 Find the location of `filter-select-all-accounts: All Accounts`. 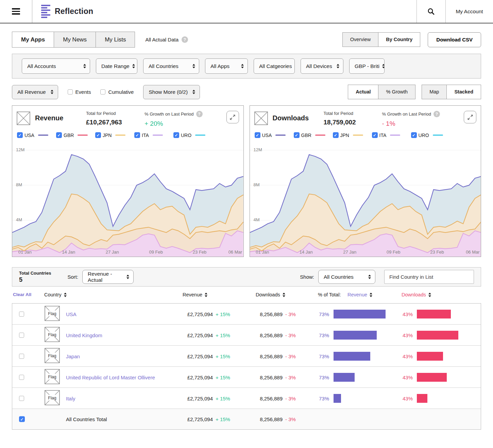

filter-select-all-accounts: All Accounts is located at coordinates (56, 66).